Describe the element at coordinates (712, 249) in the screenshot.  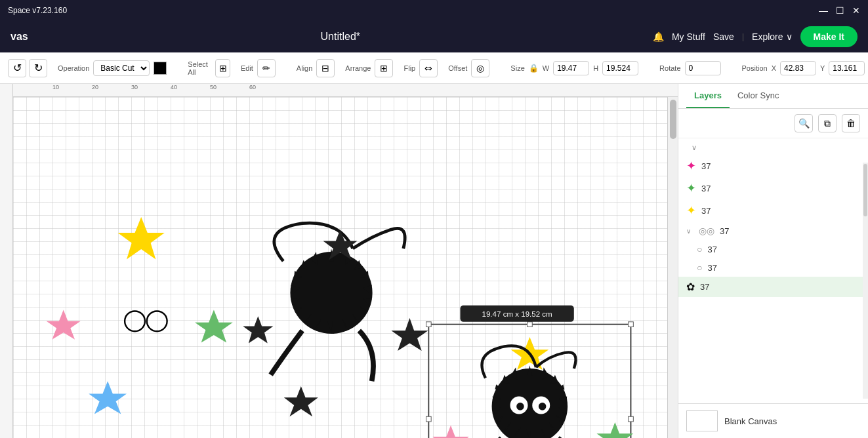
I see `layer-label-5: 37` at that location.